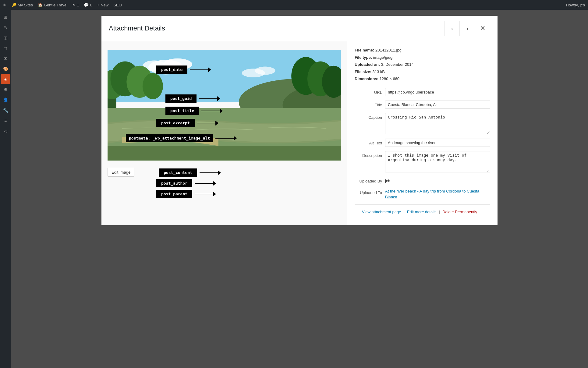 This screenshot has height=368, width=588. Describe the element at coordinates (299, 29) in the screenshot. I see `modal-header: Attachment Details ‹ › ✕` at that location.